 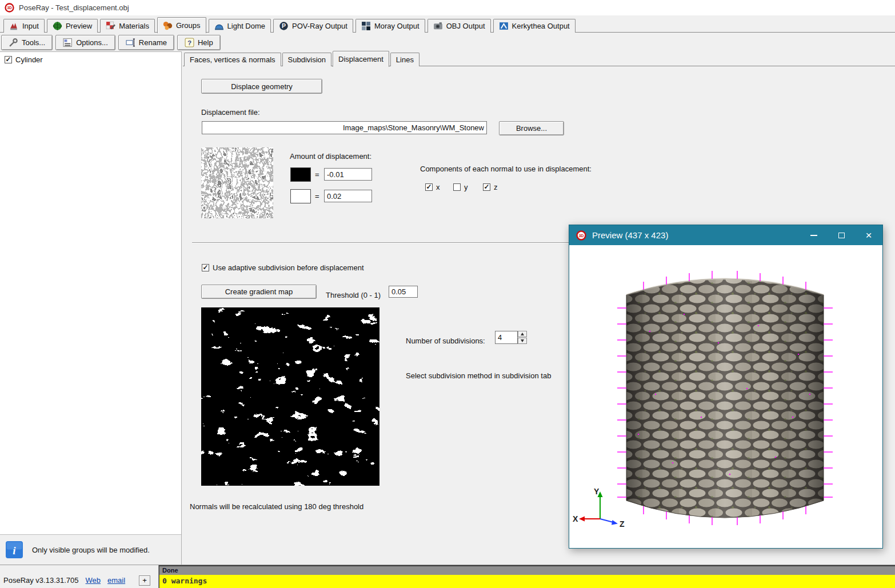 I want to click on help-label: Help, so click(x=206, y=42).